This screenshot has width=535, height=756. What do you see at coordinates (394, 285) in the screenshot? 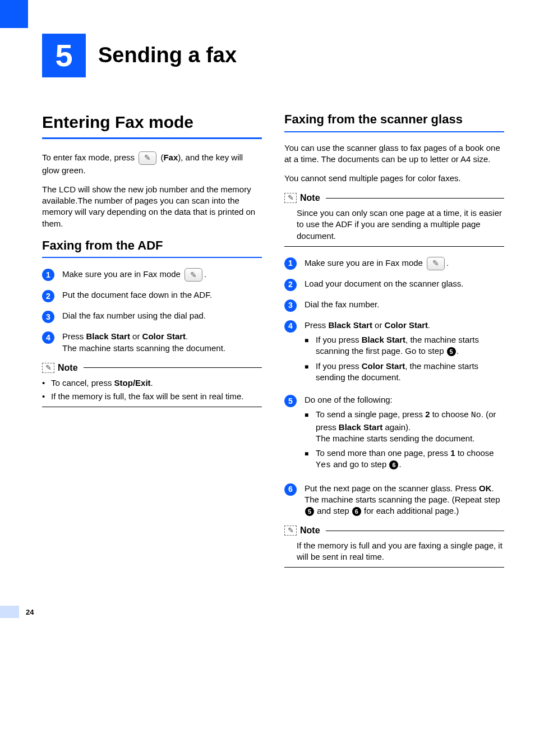
I see `scanner-step-2: 2 Load your document on the scanner glas…` at bounding box center [394, 285].